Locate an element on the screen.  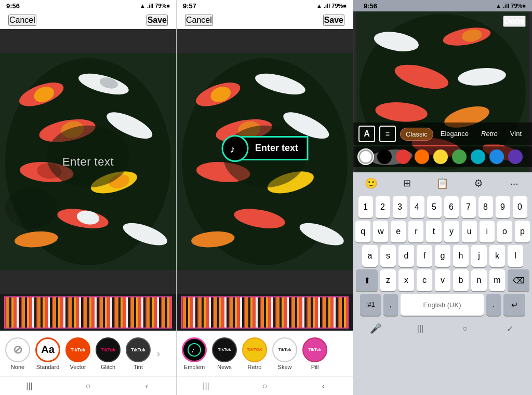
done-button: Done is located at coordinates (514, 21).